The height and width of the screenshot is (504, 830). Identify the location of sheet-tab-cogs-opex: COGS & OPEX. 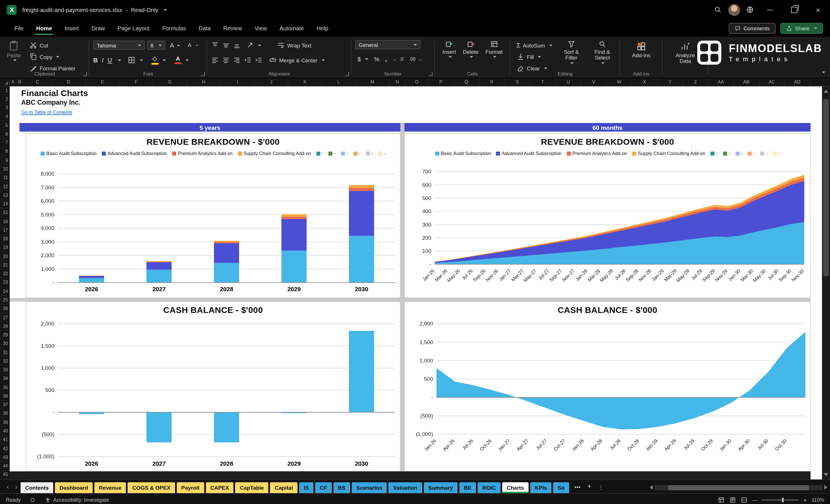
(152, 488).